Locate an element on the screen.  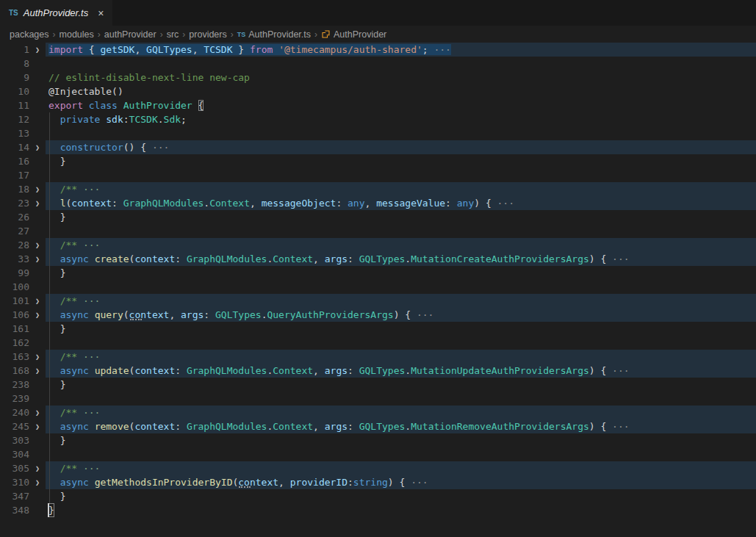
code-text: import { getSDK, GQLTypes, TCSDK } from … is located at coordinates (401, 50).